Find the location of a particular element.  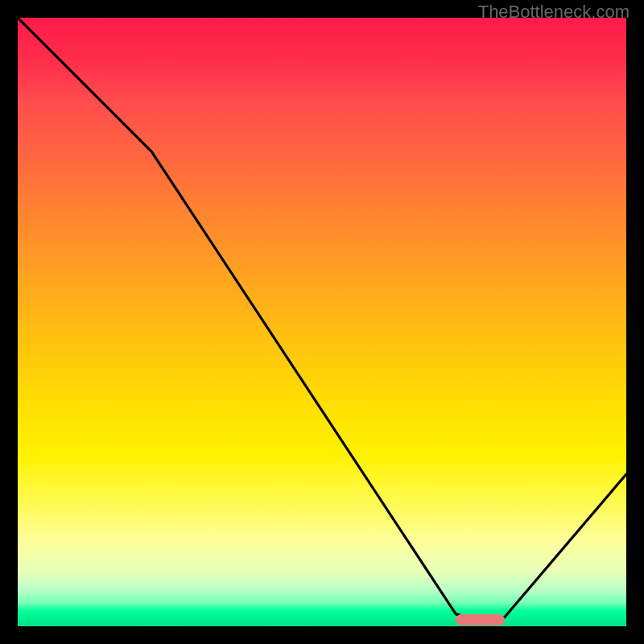

watermark-text: TheBottleneck.com is located at coordinates (554, 12).